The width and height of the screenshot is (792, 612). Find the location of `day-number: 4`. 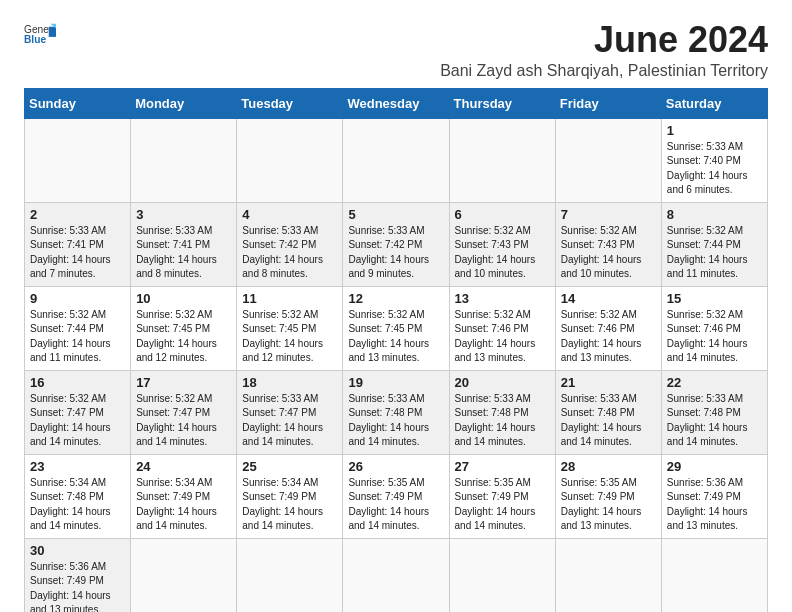

day-number: 4 is located at coordinates (290, 214).